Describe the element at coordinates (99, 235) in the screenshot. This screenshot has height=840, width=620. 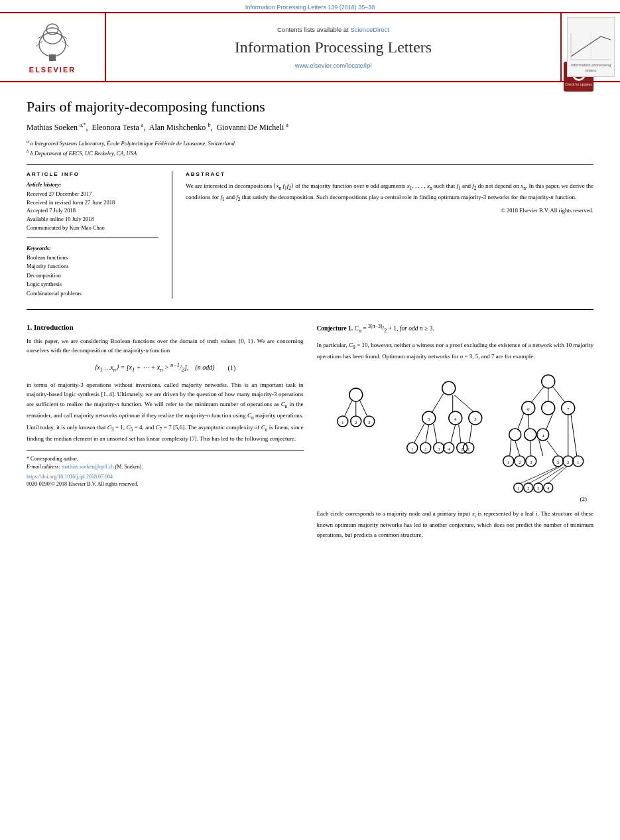
I see `article-info-section: ARTICLE INFO Article history: Received 2…` at that location.